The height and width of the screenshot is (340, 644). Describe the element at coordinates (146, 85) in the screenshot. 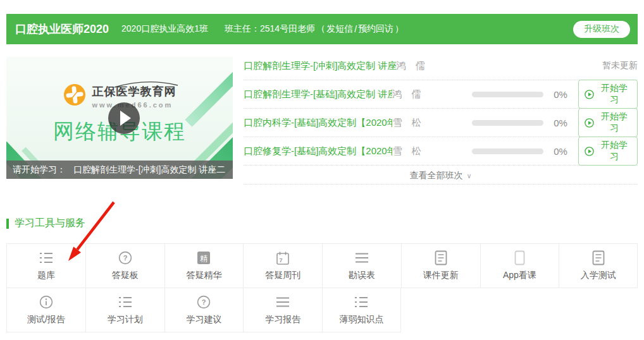

I see `brand-arc-decoration` at that location.